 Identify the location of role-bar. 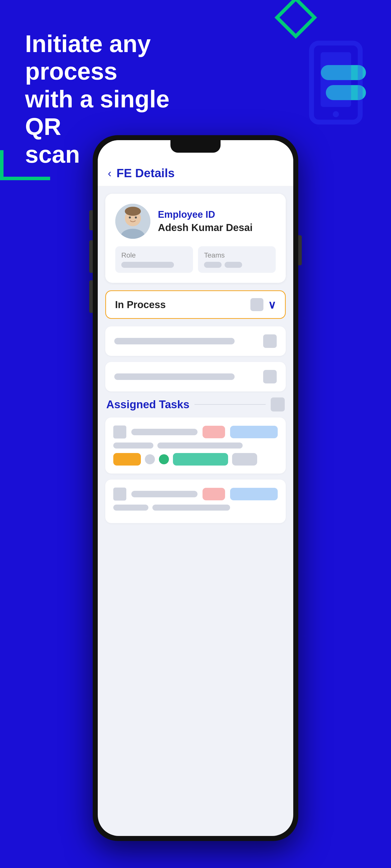
(148, 265).